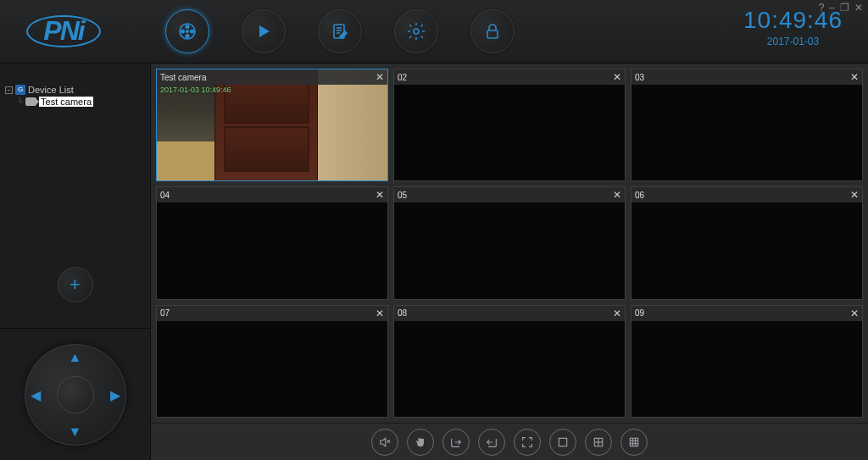 The width and height of the screenshot is (868, 460). Describe the element at coordinates (747, 361) in the screenshot. I see `video-cell-9: 09✕` at that location.